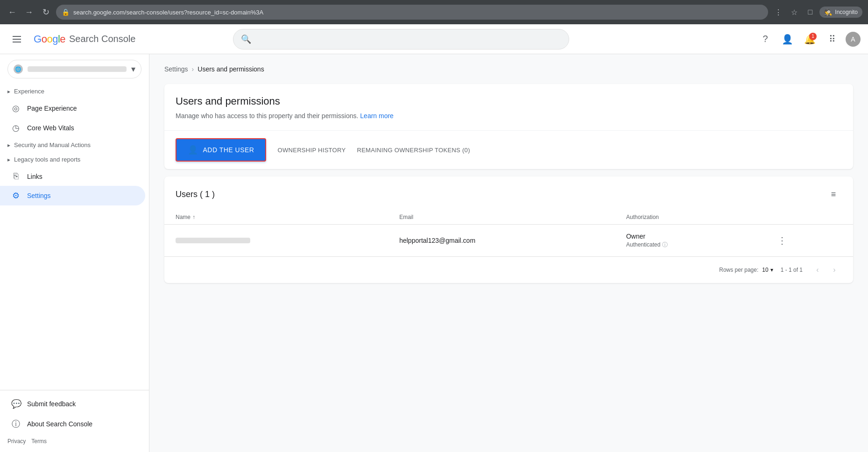 The image size is (868, 452). Describe the element at coordinates (778, 12) in the screenshot. I see `translate-button: ⋮` at that location.